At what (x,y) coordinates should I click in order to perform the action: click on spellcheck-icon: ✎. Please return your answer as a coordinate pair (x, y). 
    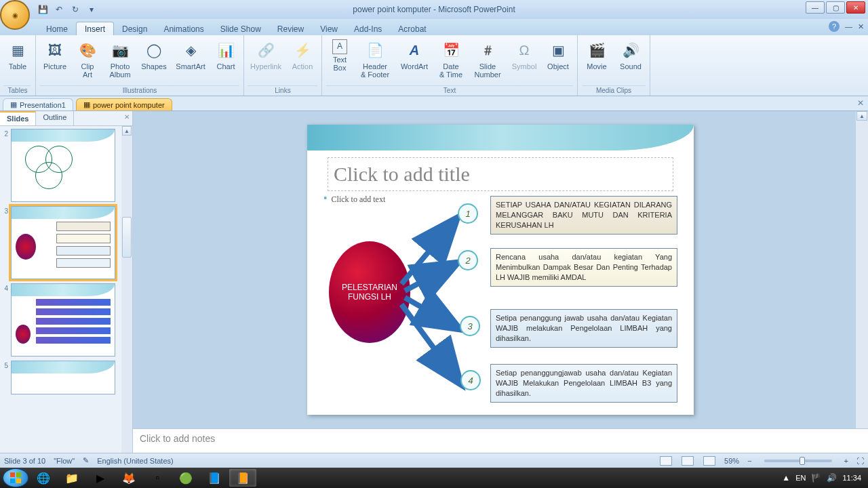
    Looking at the image, I should click on (85, 461).